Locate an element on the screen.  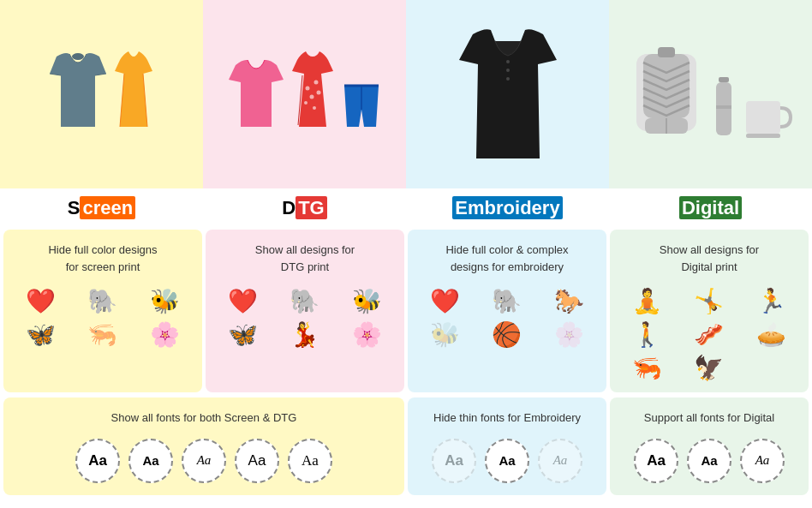
screen-label: Screen is located at coordinates (101, 207).